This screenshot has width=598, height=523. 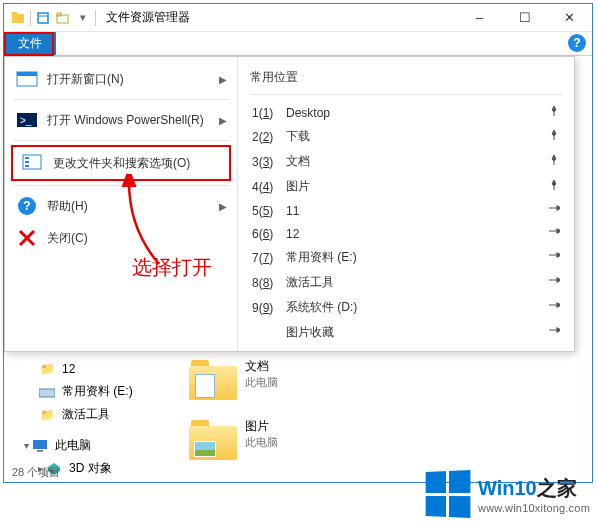 What do you see at coordinates (269, 211) in the screenshot?
I see `location-number: 5(5)` at bounding box center [269, 211].